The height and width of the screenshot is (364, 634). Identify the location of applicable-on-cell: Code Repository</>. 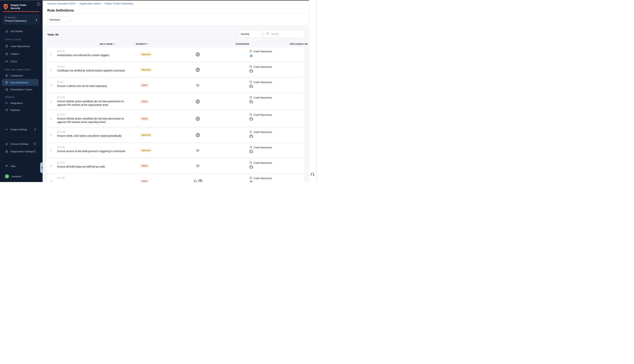
(261, 54).